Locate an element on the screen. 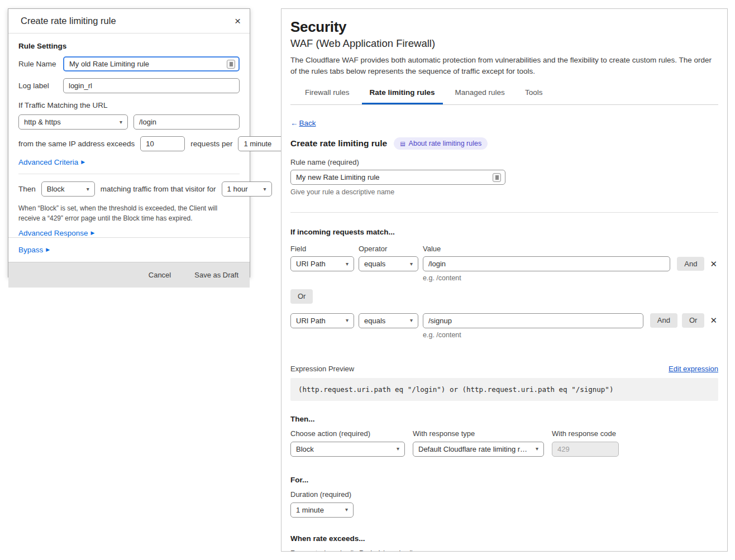 This screenshot has height=560, width=735. response-type-select: Default Cloudflare rate limiting respons… is located at coordinates (478, 449).